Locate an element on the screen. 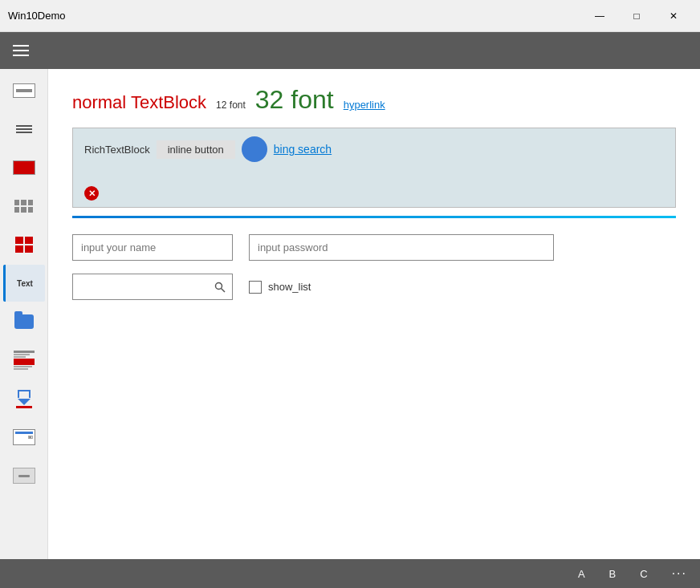  more-icon is located at coordinates (24, 476).